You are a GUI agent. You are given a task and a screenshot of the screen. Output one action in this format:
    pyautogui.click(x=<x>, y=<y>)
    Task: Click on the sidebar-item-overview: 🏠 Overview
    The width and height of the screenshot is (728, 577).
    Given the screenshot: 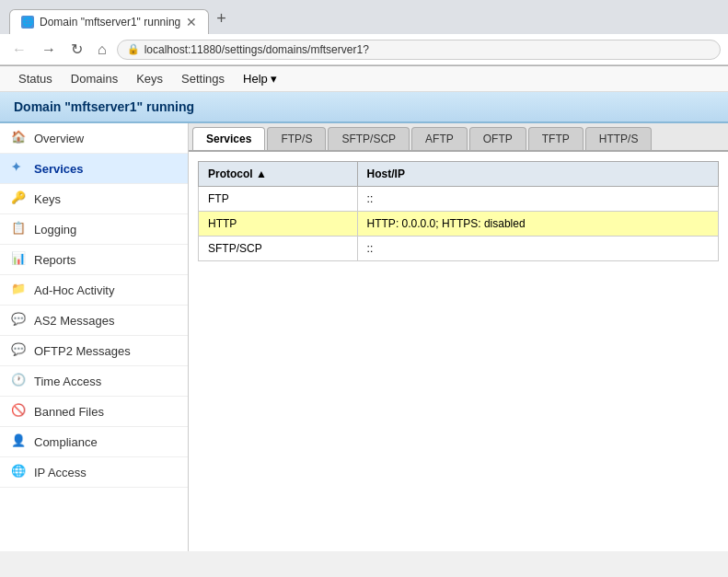 What is the action you would take?
    pyautogui.click(x=94, y=138)
    